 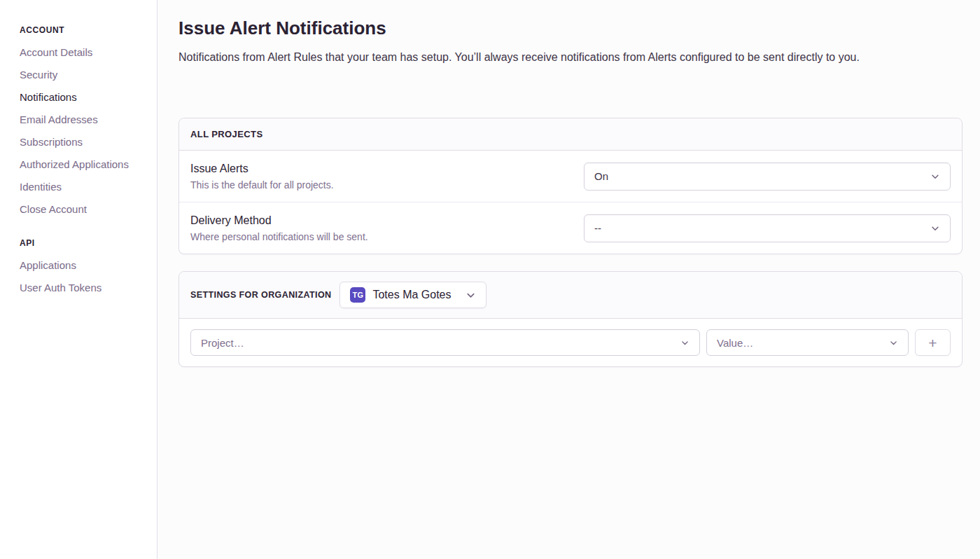 I want to click on sidebar-section-account: Account Account Details Security Notific…, so click(x=81, y=120).